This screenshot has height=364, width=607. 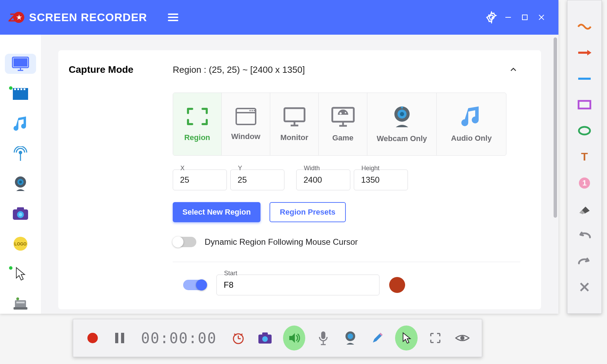 What do you see at coordinates (584, 235) in the screenshot?
I see `tool-undo` at bounding box center [584, 235].